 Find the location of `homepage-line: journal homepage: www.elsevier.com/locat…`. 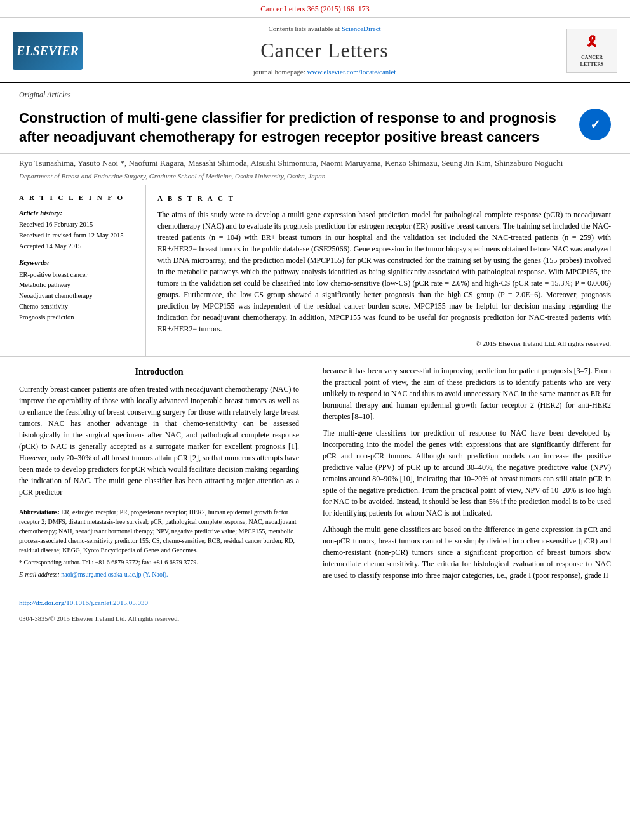

homepage-line: journal homepage: www.elsevier.com/locat… is located at coordinates (325, 72).